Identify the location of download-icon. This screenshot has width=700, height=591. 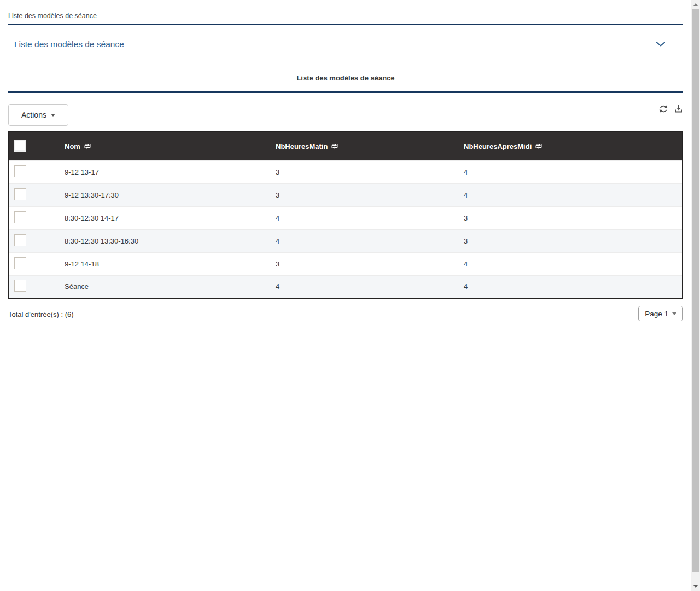
(679, 109).